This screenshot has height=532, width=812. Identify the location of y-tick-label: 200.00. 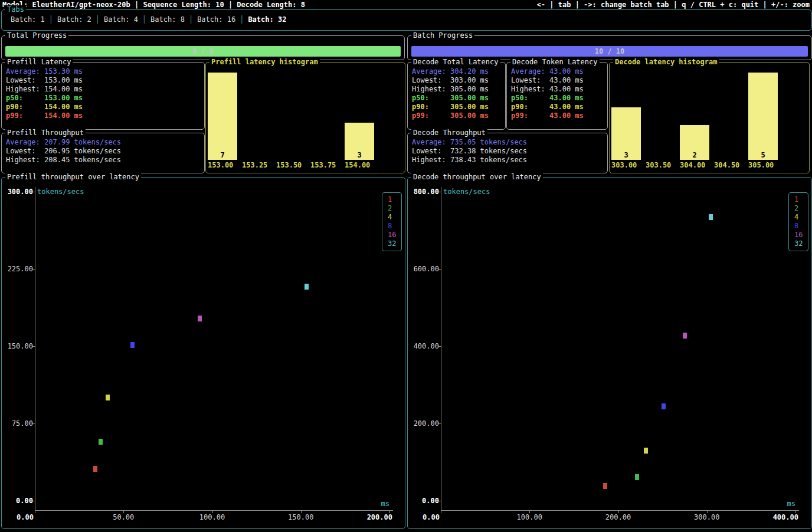
(425, 423).